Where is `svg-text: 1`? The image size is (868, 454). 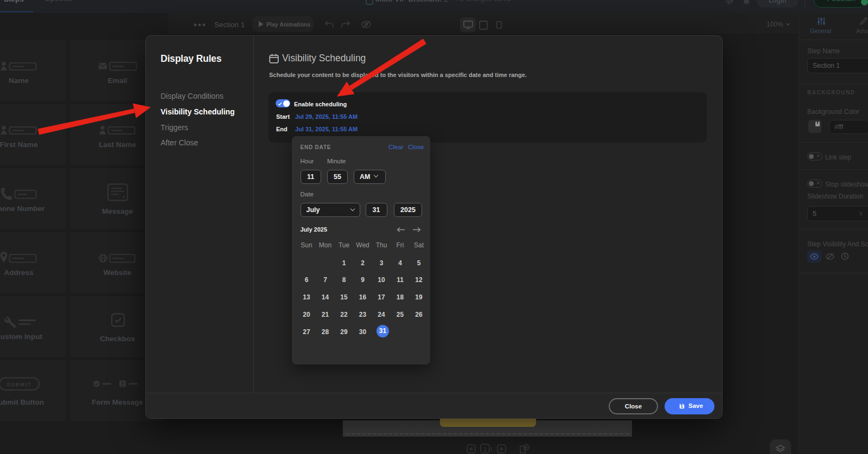 svg-text: 1 is located at coordinates (485, 449).